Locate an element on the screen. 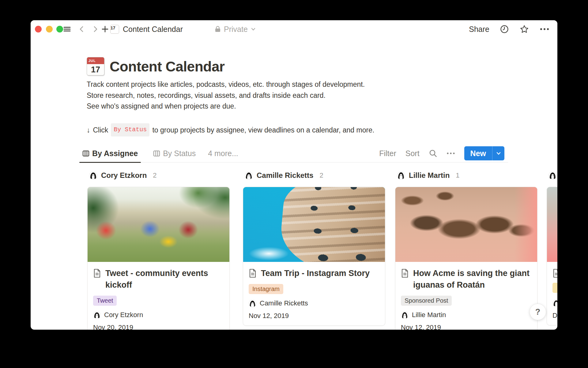  board-column-cory-etzkorn: Cory Etzkorn 2 Tweet - community events … is located at coordinates (159, 250).